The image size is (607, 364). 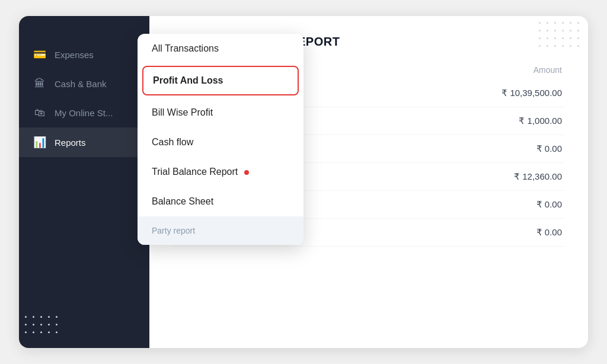 I want to click on col-amount: Amount, so click(x=468, y=70).